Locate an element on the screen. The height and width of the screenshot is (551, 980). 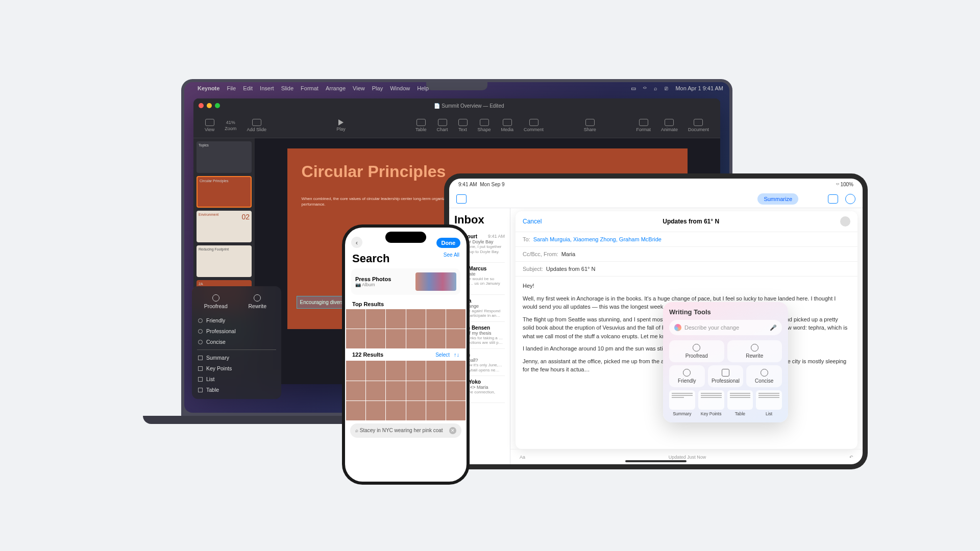
tool-add-slide: Add Slide is located at coordinates (256, 126).